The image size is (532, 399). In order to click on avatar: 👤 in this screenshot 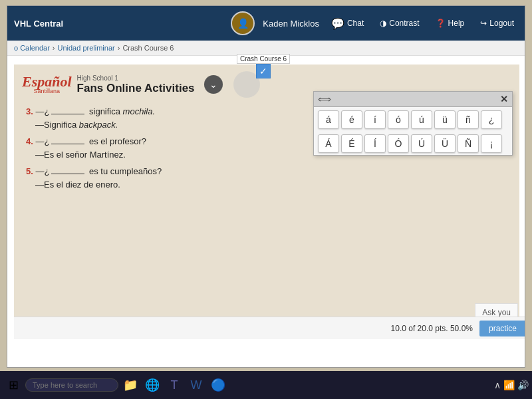, I will do `click(243, 23)`.